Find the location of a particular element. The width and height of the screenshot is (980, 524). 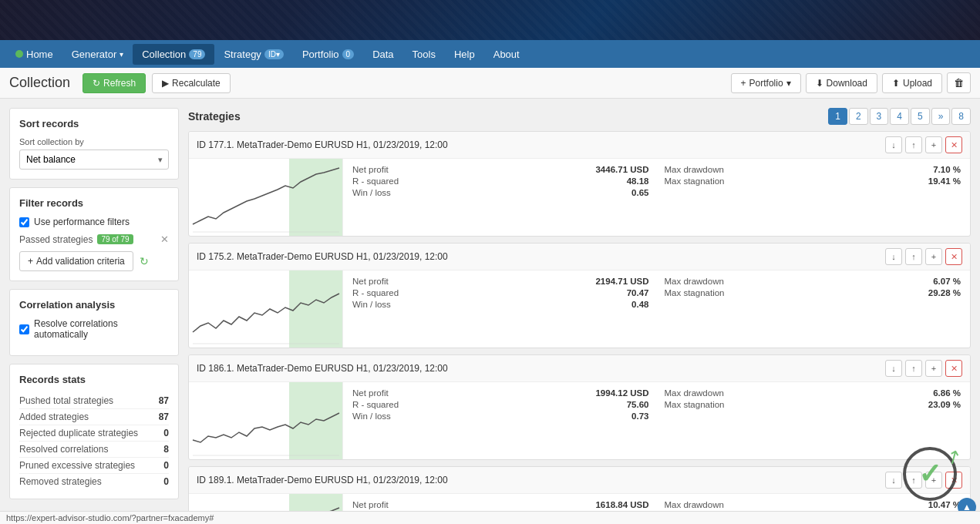

add-validation-row: + Add validation criteria ↻ is located at coordinates (94, 261).